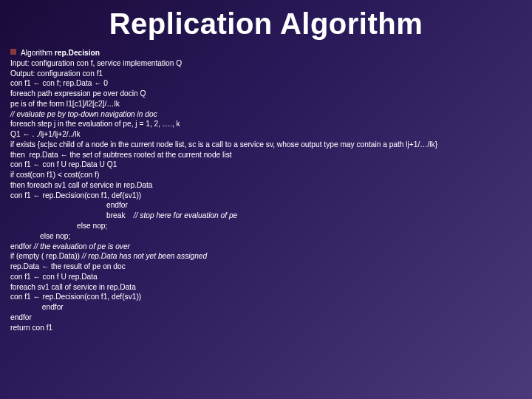  Describe the element at coordinates (64, 164) in the screenshot. I see `algo-line-text: con f1 ← con f U rep.Data U Q1` at that location.